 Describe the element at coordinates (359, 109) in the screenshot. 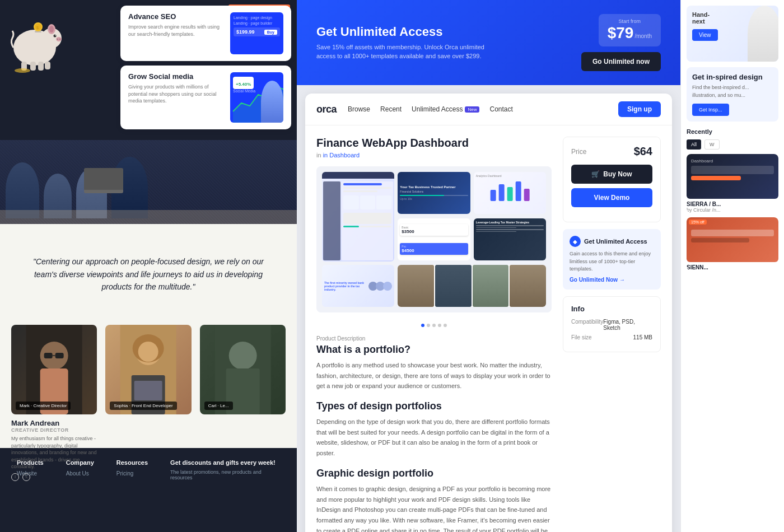

I see `nav-browse: Browse` at that location.